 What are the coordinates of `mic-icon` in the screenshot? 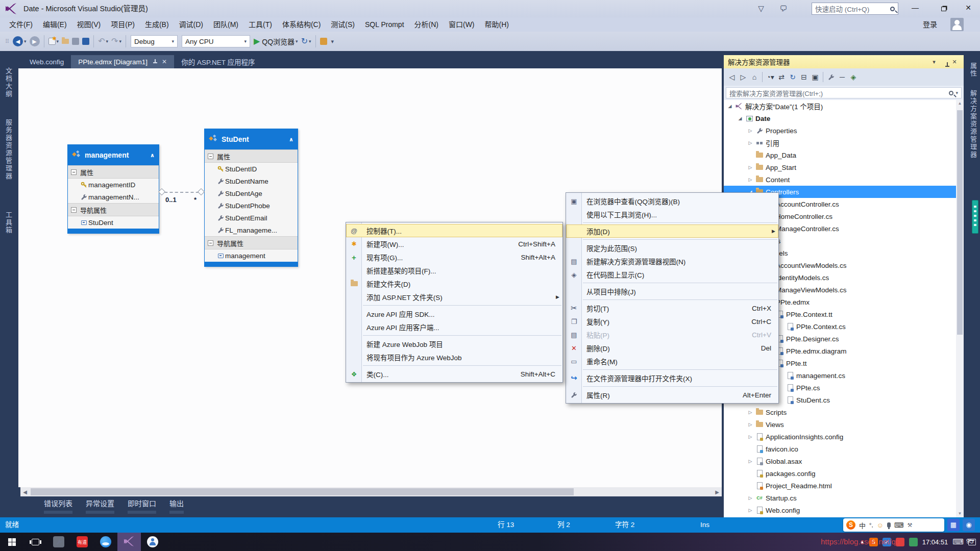 It's located at (889, 525).